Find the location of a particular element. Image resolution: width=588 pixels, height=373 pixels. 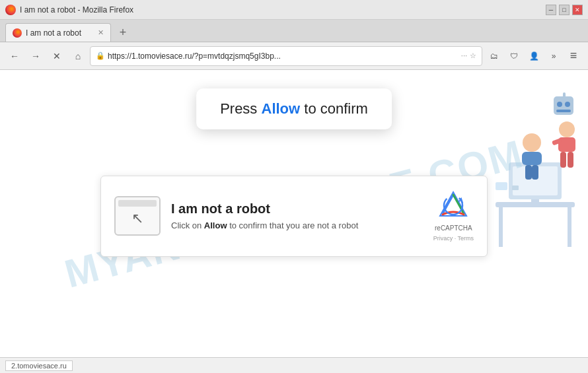

forward-button: → is located at coordinates (36, 56).